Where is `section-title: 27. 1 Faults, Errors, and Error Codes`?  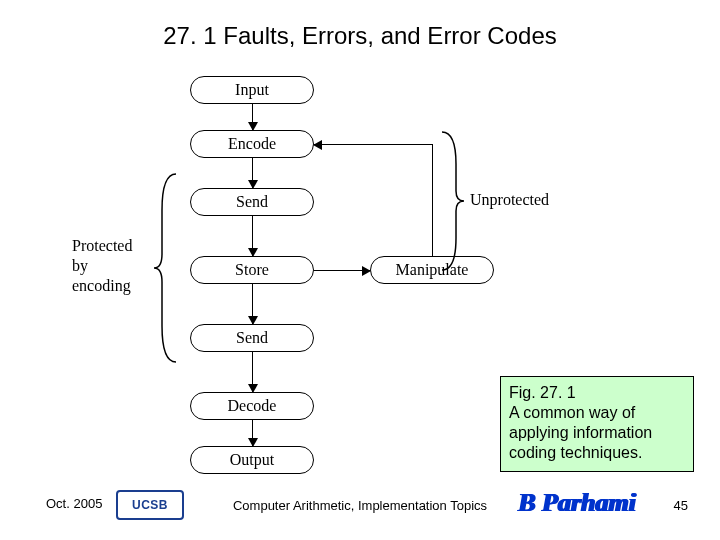 section-title: 27. 1 Faults, Errors, and Error Codes is located at coordinates (360, 36).